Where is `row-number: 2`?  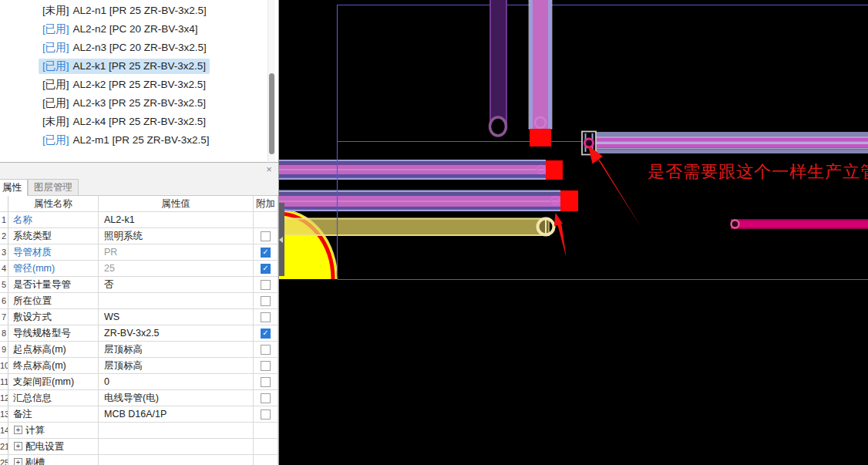
row-number: 2 is located at coordinates (5, 236).